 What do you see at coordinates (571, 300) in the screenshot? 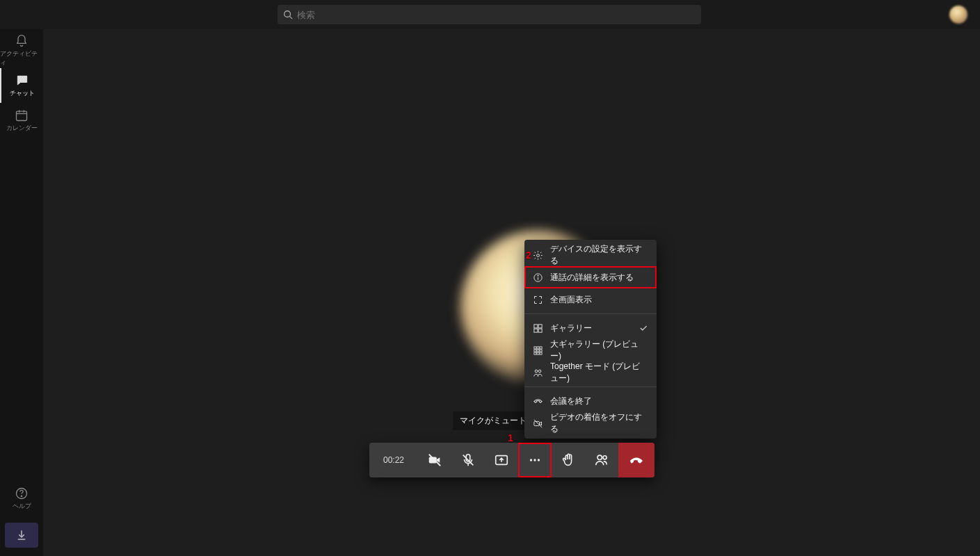
I see `menu-label: 全画面表示` at bounding box center [571, 300].